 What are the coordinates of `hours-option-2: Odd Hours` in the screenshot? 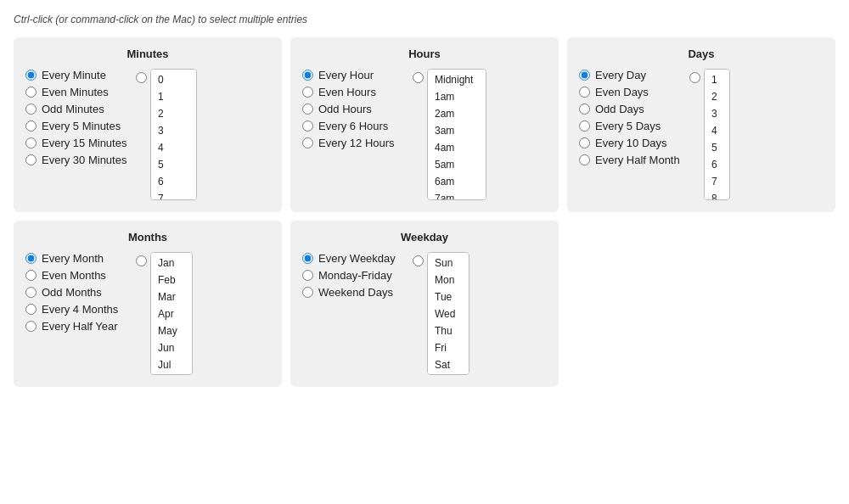 It's located at (353, 109).